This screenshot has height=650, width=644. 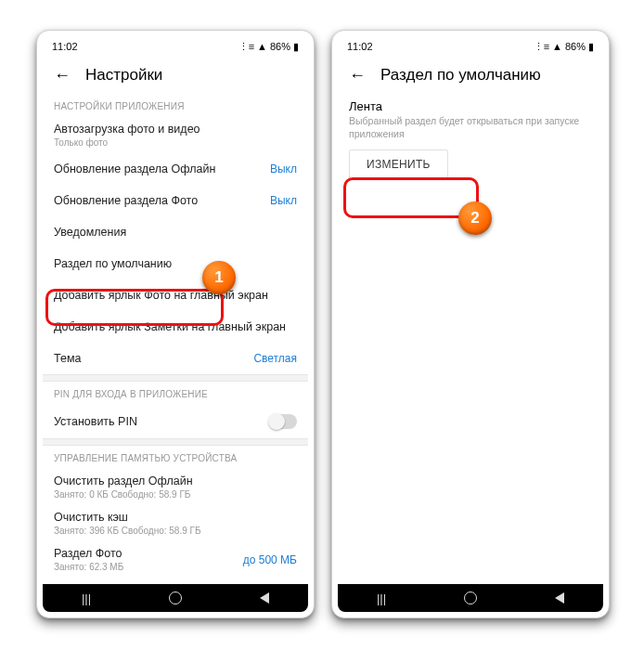 I want to click on row-value: до 500 МБ, so click(x=270, y=560).